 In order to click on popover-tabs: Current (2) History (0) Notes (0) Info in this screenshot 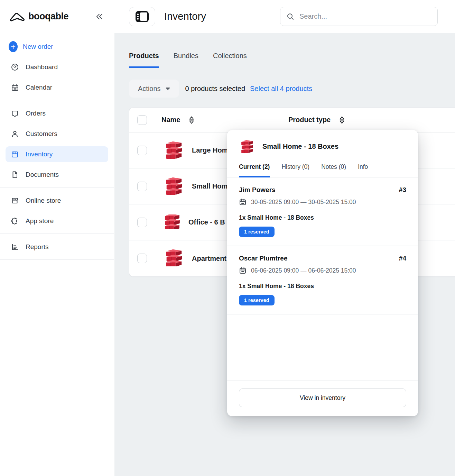, I will do `click(323, 170)`.